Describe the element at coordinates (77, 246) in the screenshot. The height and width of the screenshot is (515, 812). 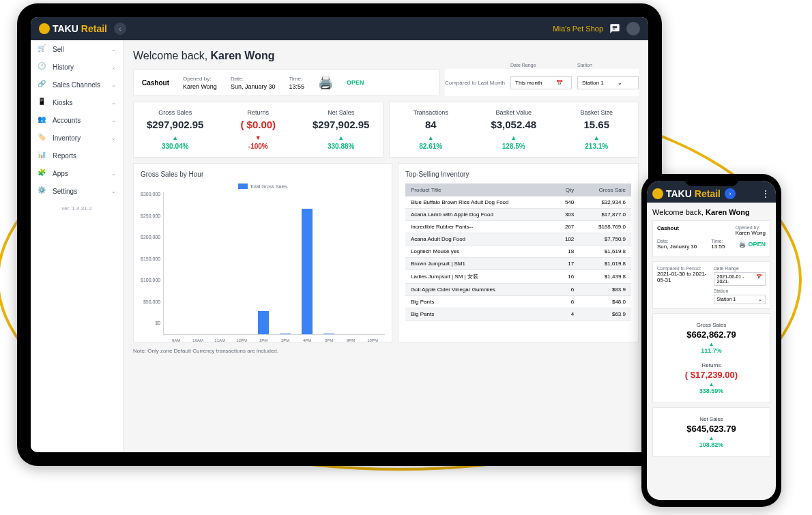
I see `sidebar: 🛒Sell⌄🕐History⌄🔗Sales Channels⌄📱Kiosks⌄👥…` at that location.